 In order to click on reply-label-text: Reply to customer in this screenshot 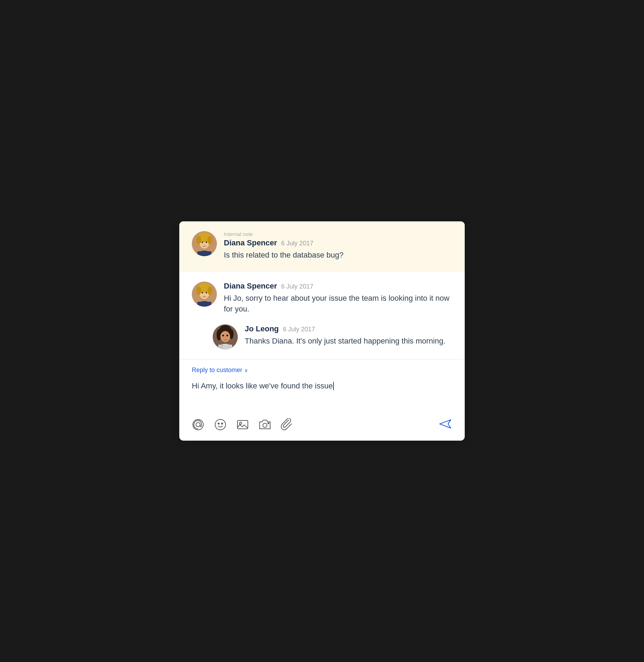, I will do `click(217, 370)`.